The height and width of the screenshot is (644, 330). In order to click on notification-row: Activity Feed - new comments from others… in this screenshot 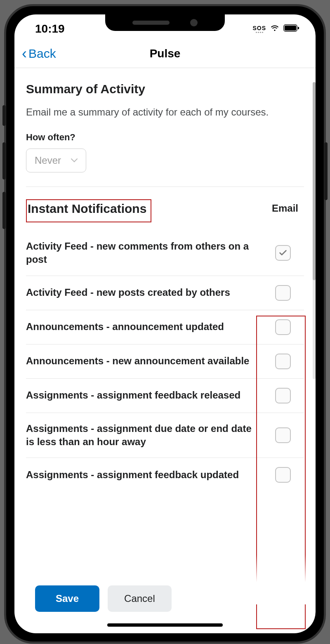, I will do `click(165, 253)`.